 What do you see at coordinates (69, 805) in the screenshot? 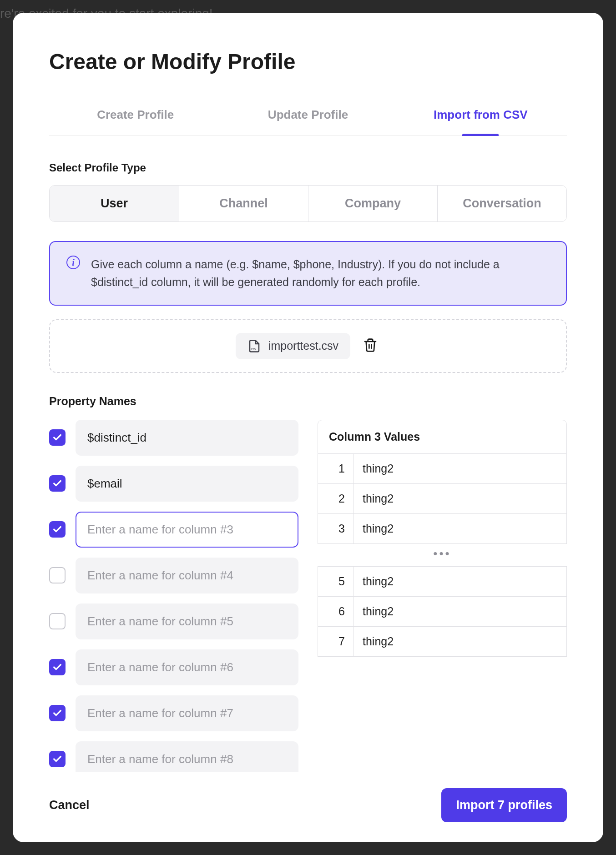
I see `cancel-button: Cancel` at bounding box center [69, 805].